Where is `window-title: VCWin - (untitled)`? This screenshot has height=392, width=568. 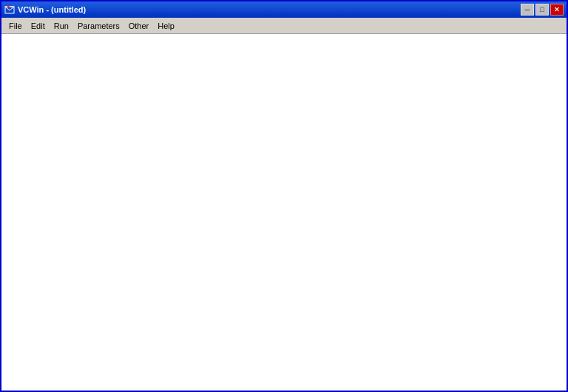
window-title: VCWin - (untitled) is located at coordinates (52, 10).